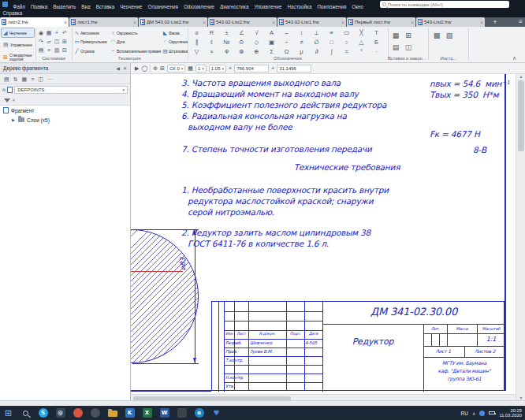 The width and height of the screenshot is (525, 420). What do you see at coordinates (445, 5) in the screenshot?
I see `command-search` at bounding box center [445, 5].